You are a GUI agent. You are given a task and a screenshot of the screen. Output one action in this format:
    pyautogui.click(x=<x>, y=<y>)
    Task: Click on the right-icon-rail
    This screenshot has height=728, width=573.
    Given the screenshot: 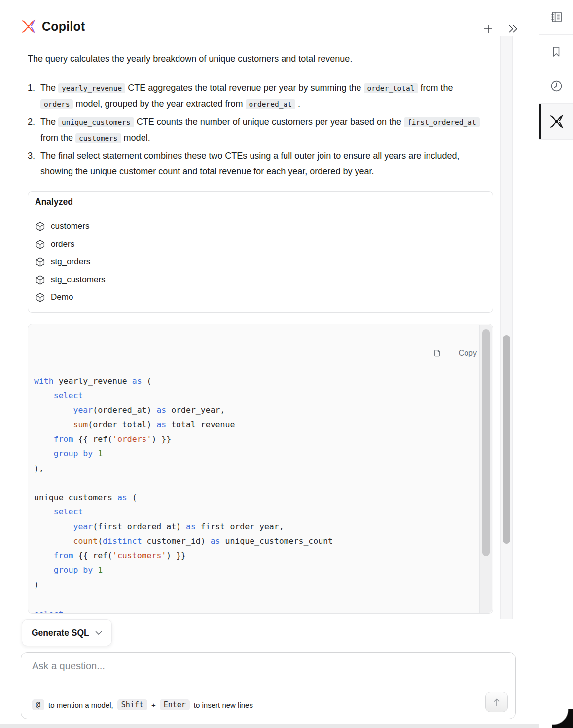 What is the action you would take?
    pyautogui.click(x=556, y=364)
    